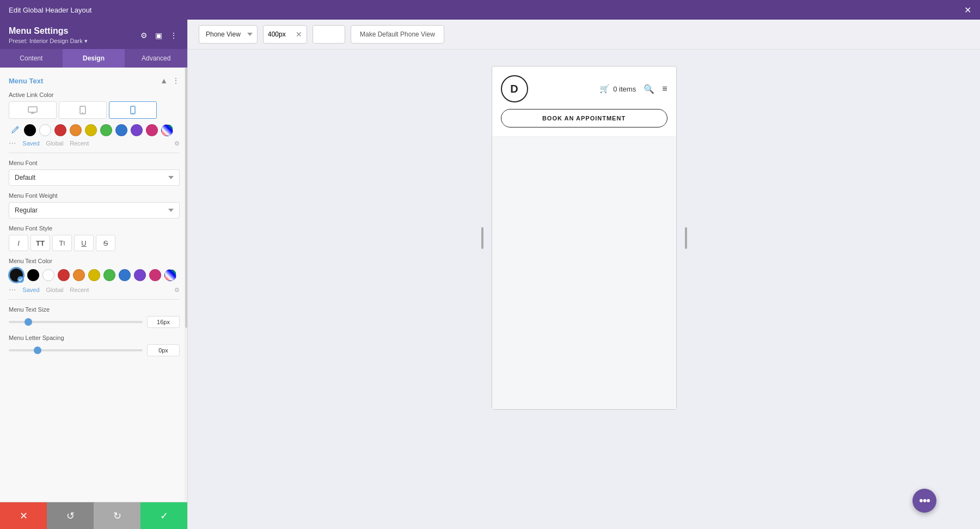  I want to click on color-orange, so click(76, 130).